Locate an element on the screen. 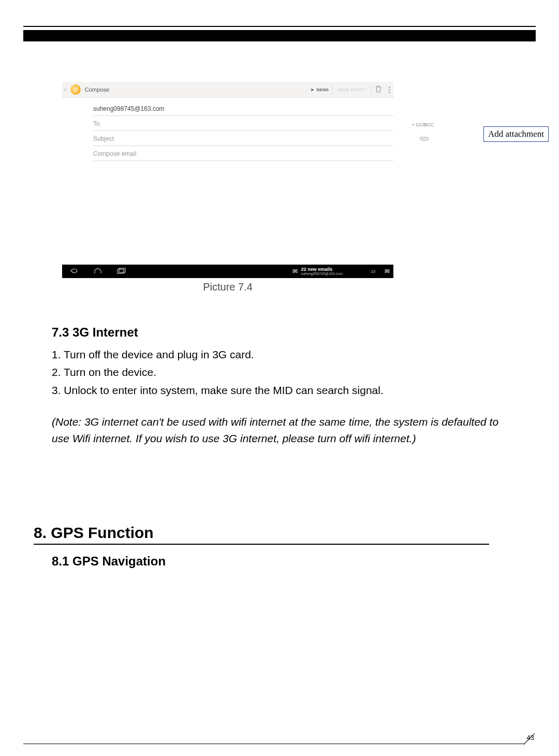 This screenshot has height=756, width=559. back-nav-icon is located at coordinates (74, 271).